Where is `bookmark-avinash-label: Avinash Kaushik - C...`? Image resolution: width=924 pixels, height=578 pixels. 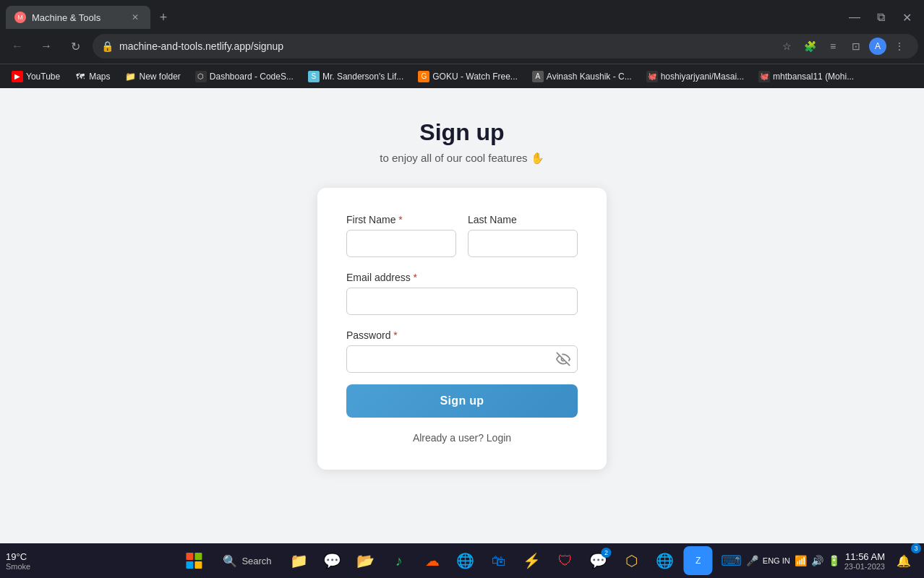 bookmark-avinash-label: Avinash Kaushik - C... is located at coordinates (589, 77).